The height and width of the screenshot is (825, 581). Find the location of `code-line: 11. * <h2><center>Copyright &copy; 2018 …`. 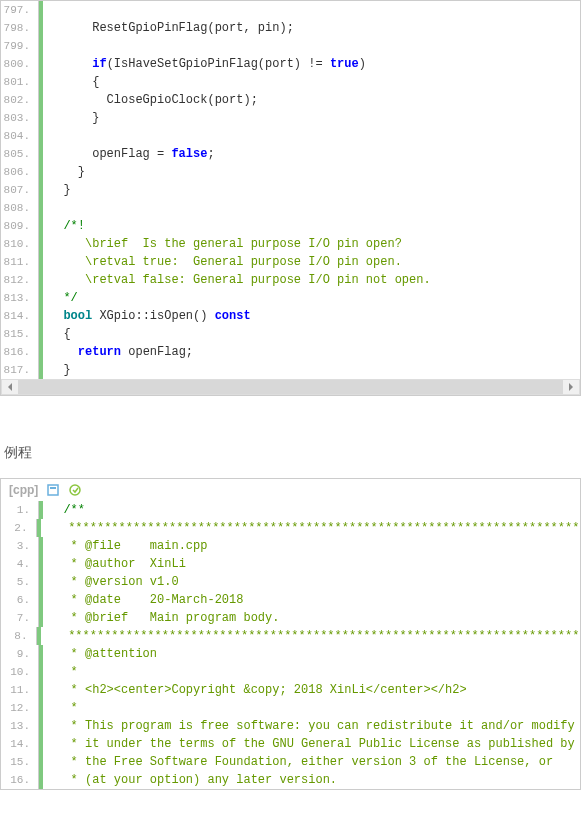

code-line: 11. * <h2><center>Copyright &copy; 2018 … is located at coordinates (290, 690).